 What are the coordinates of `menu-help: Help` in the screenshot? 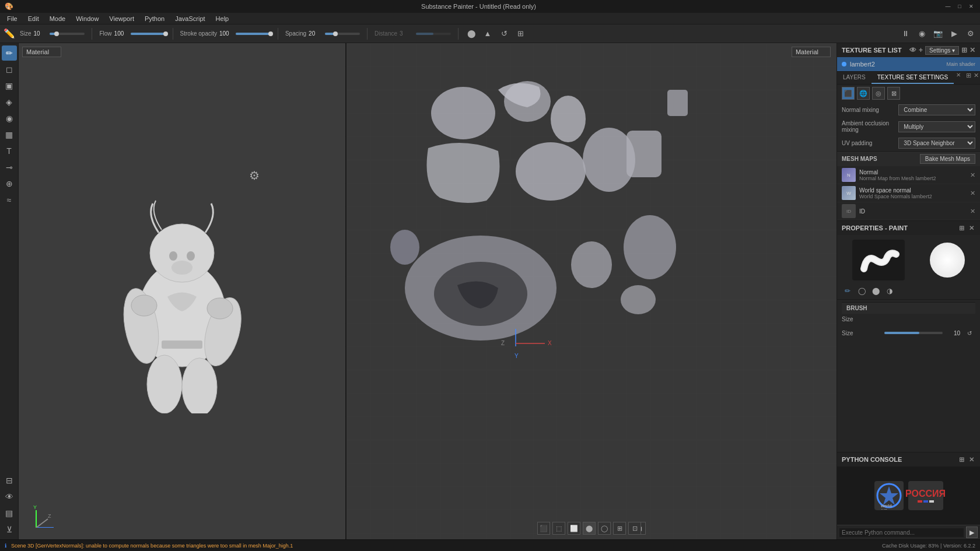 It's located at (223, 19).